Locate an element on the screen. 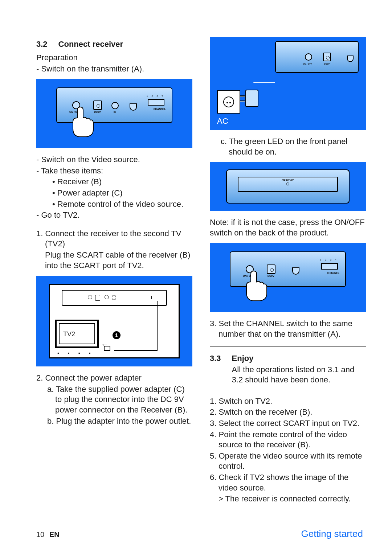 This screenshot has height=554, width=392. figure-power-adapter: ON / OFF DC9V AC is located at coordinates (288, 83).